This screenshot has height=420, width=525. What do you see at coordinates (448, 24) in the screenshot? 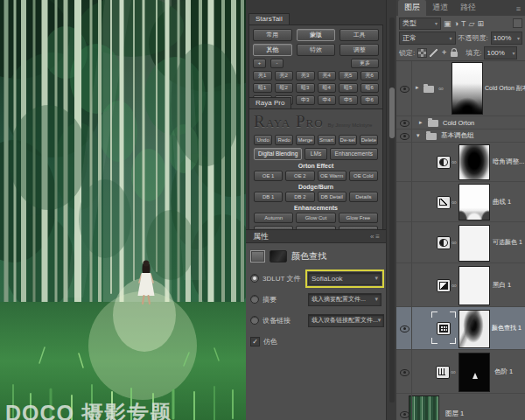
I see `filter-pixel-icon: ▣` at bounding box center [448, 24].